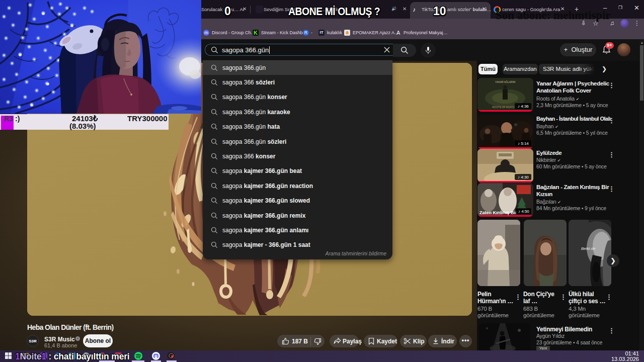 The height and width of the screenshot is (362, 644). I want to click on svg-text: ♪ 5:14, so click(523, 144).